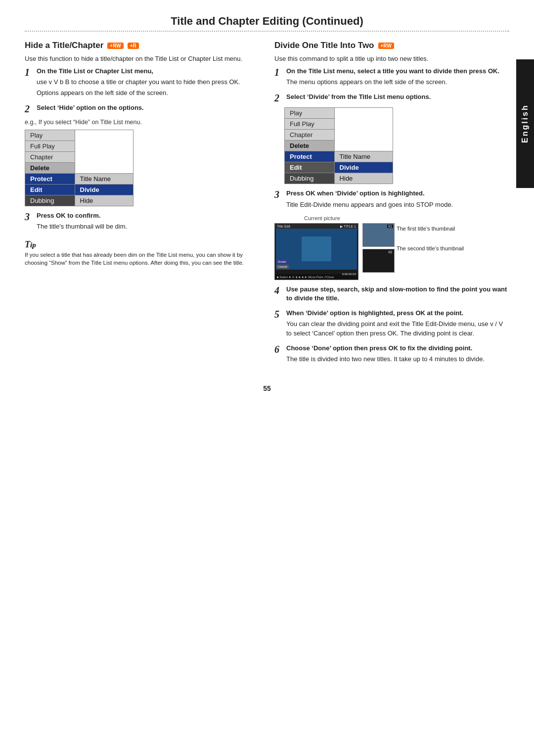 The height and width of the screenshot is (756, 534). What do you see at coordinates (430, 229) in the screenshot?
I see `first-thumb-label: The first title’s thumbnail` at bounding box center [430, 229].